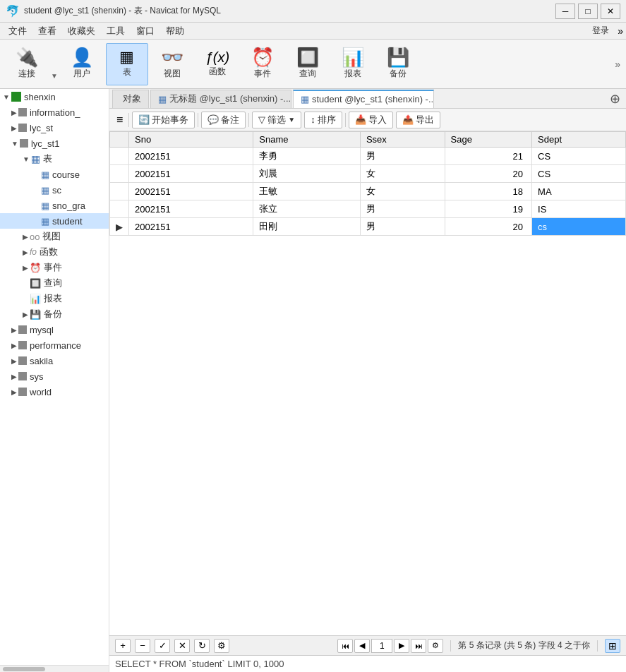 Image resolution: width=626 pixels, height=672 pixels. I want to click on sidebar-folder-view: ▶ oo 视图, so click(54, 236).